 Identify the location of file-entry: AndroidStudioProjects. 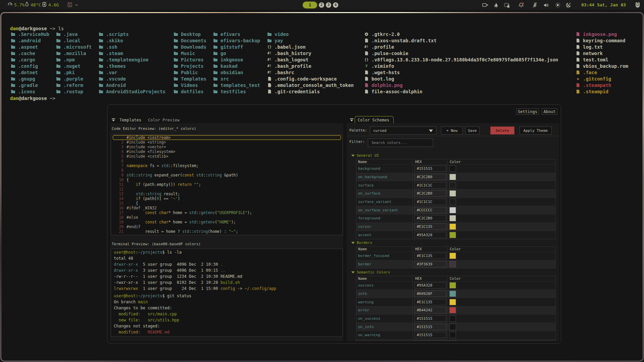
(132, 91).